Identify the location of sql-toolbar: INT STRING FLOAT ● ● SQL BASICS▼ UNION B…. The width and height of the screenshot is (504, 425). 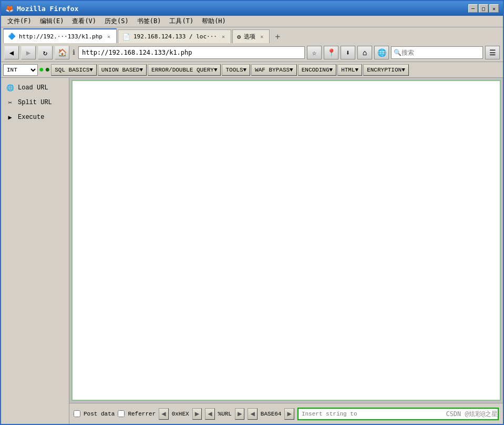
(252, 70).